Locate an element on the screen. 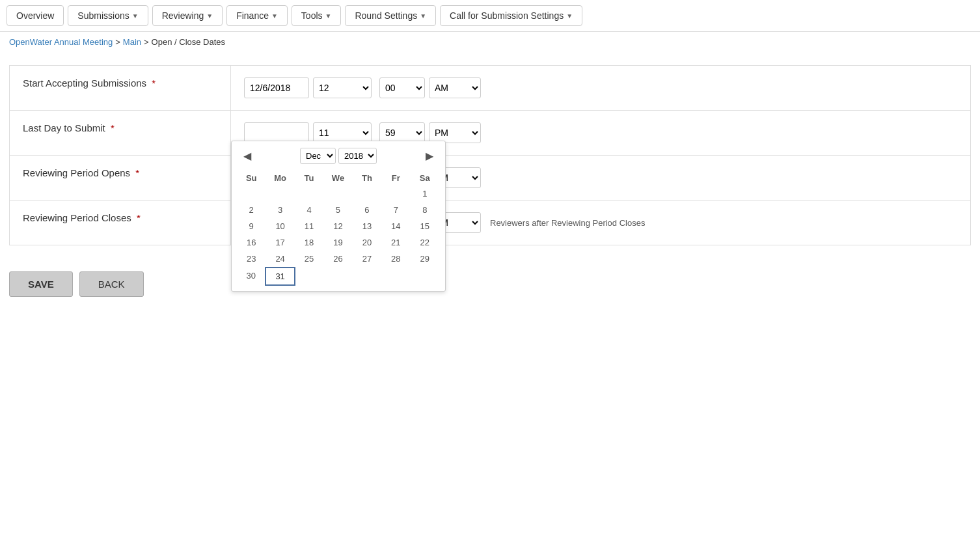 The height and width of the screenshot is (552, 980). nav-btn-cfs-settings: Call for Submission Settings ▼ is located at coordinates (511, 16).